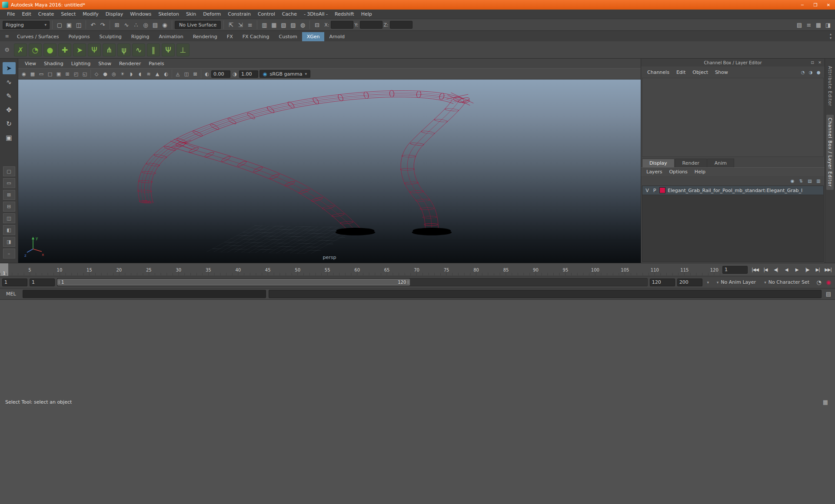 This screenshot has width=835, height=504. Describe the element at coordinates (110, 36) in the screenshot. I see `shelf-tab-sculpting: Sculpting` at that location.